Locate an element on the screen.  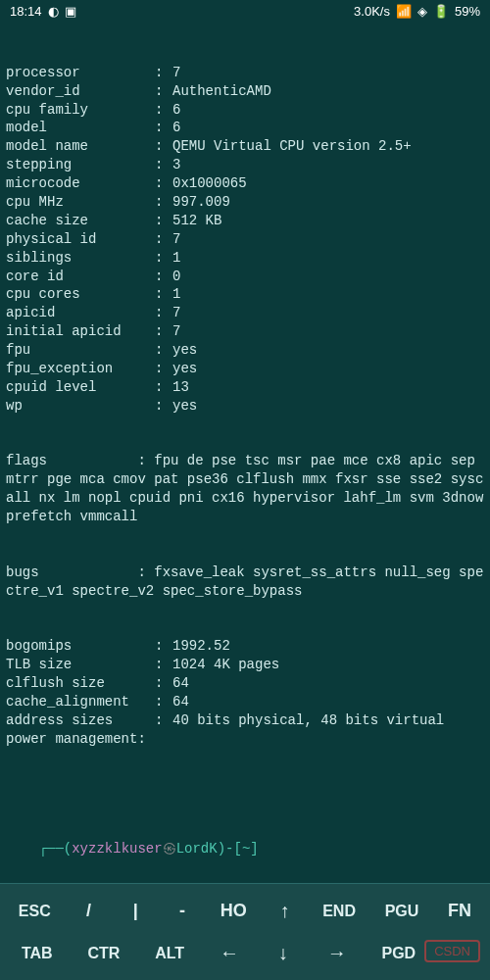
kb-key-tab: TAB is located at coordinates (37, 954).